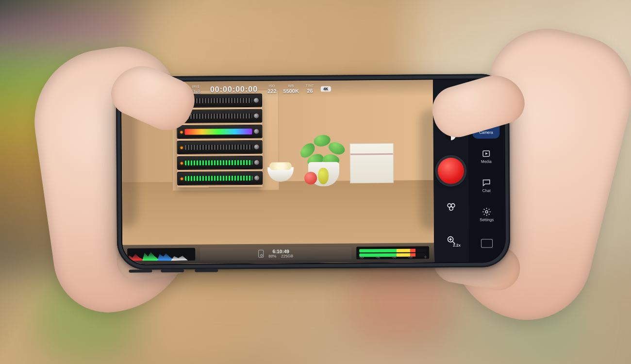 This screenshot has width=631, height=364. I want to click on wb-label: WB, so click(291, 85).